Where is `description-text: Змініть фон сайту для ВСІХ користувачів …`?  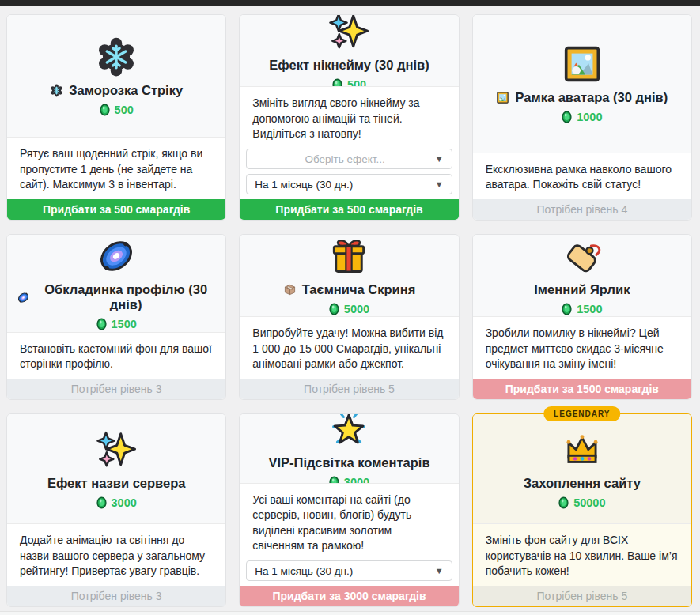
description-text: Змініть фон сайту для ВСІХ користувачів … is located at coordinates (582, 557).